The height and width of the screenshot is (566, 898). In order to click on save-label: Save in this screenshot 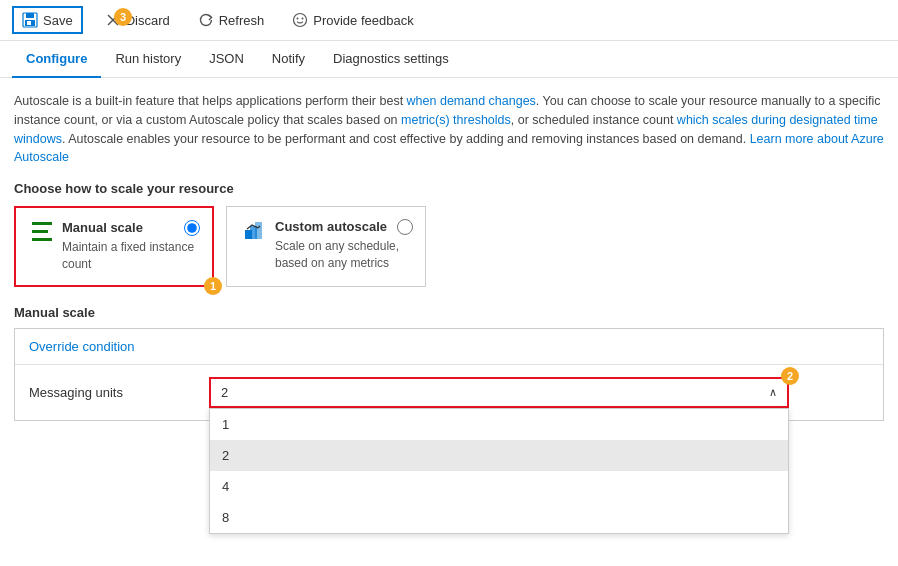, I will do `click(58, 20)`.